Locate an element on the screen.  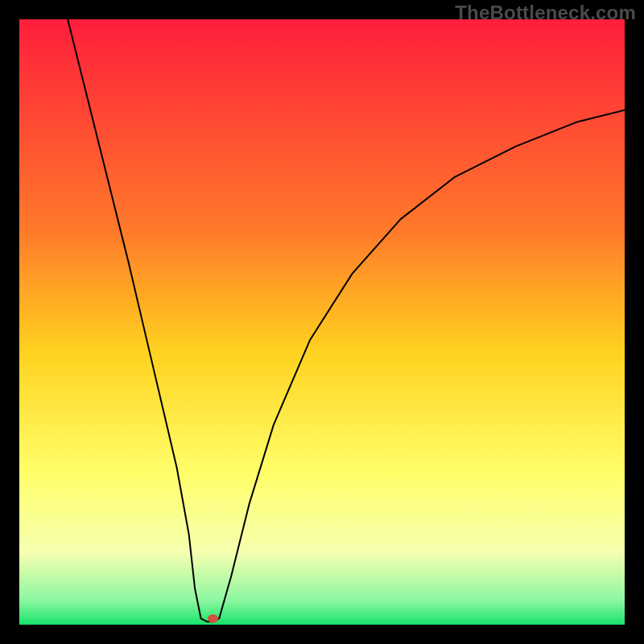
optimal-point-marker is located at coordinates (213, 618).